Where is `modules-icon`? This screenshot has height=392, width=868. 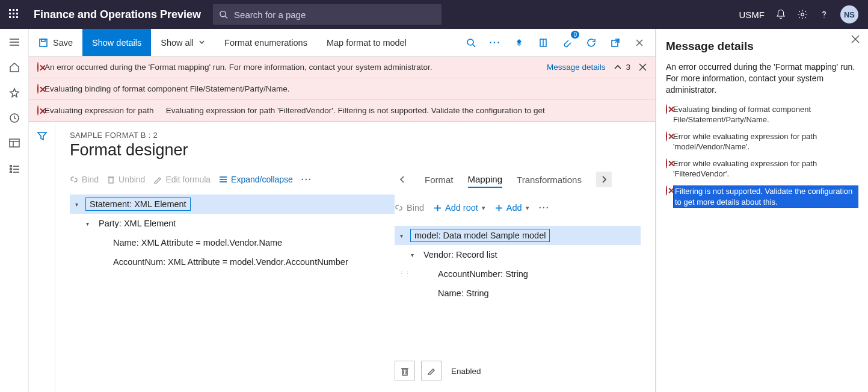
modules-icon is located at coordinates (14, 169).